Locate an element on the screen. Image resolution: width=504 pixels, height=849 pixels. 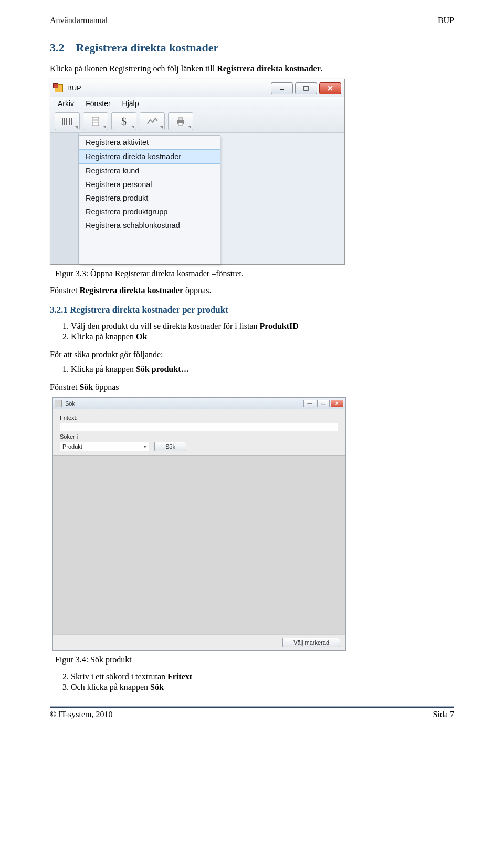
toolbar: $ is located at coordinates (197, 122).